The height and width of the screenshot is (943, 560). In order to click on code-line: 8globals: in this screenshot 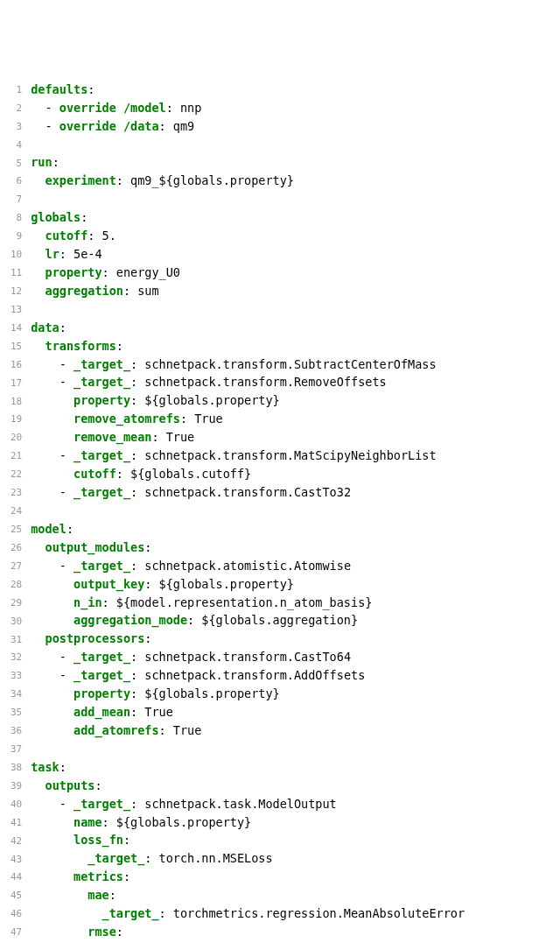, I will do `click(280, 217)`.